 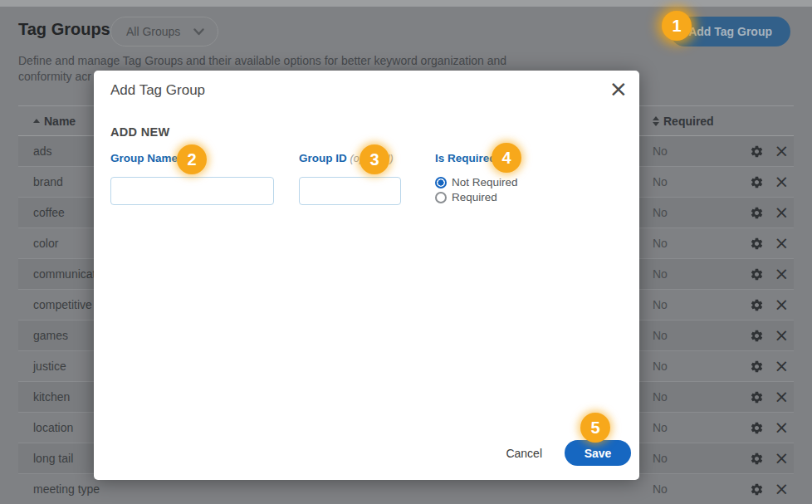 I want to click on group-name-input, so click(x=193, y=191).